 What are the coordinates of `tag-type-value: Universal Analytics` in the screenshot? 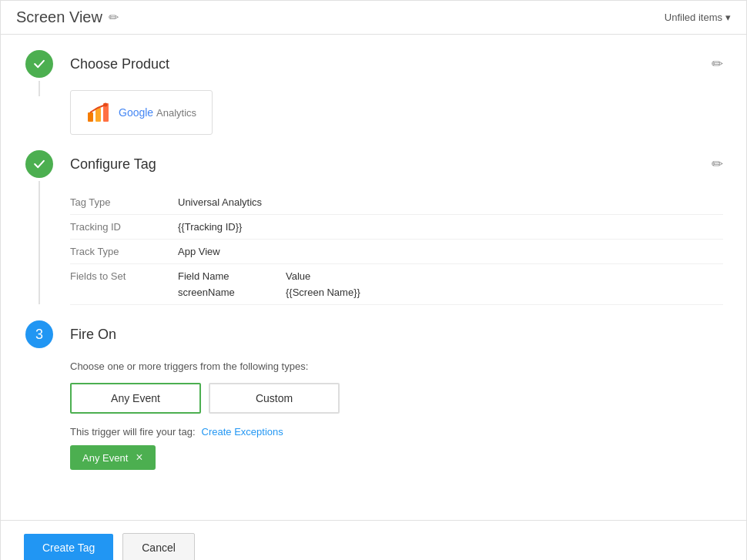 It's located at (220, 202).